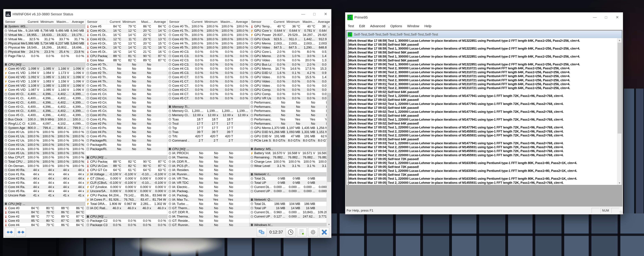 The width and height of the screenshot is (644, 256). What do you see at coordinates (126, 44) in the screenshot?
I see `sensor-row: Core #3 Di...15 °C13 °C20 °C15 °C` at bounding box center [126, 44].